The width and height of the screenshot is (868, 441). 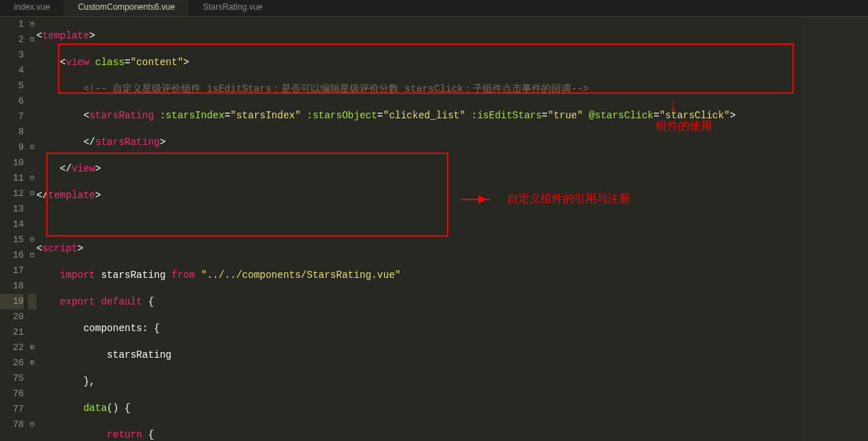 What do you see at coordinates (835, 229) in the screenshot?
I see `minimap` at bounding box center [835, 229].